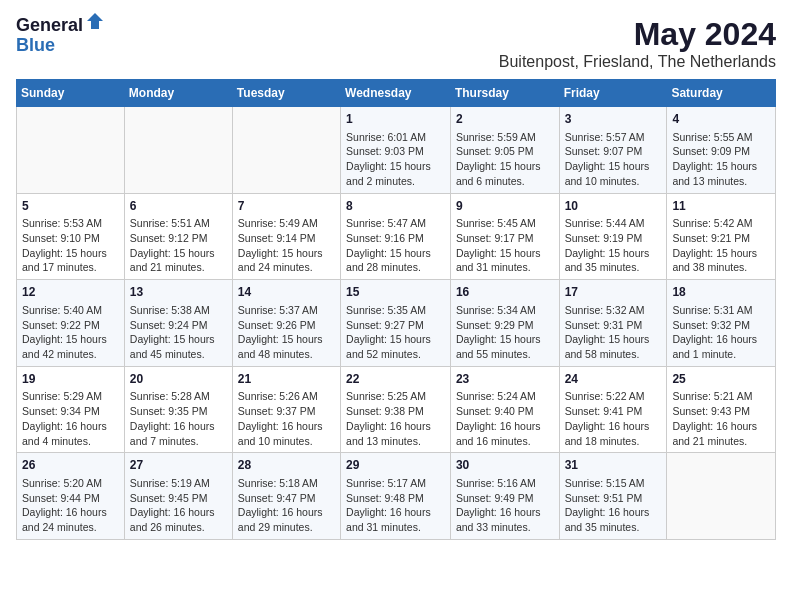  I want to click on calendar-week-5: 26Sunrise: 5:20 AM Sunset: 9:44 PM Dayli…, so click(396, 496).